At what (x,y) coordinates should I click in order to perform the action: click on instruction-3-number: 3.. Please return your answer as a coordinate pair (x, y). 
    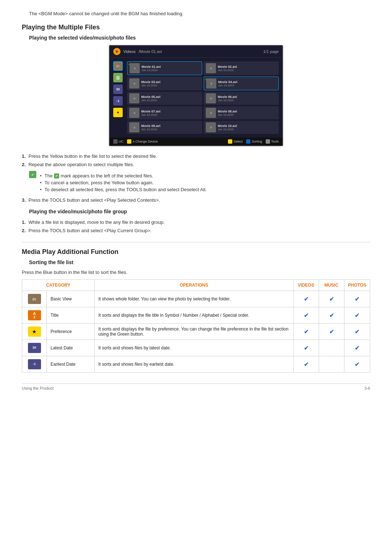
    Looking at the image, I should click on (24, 200).